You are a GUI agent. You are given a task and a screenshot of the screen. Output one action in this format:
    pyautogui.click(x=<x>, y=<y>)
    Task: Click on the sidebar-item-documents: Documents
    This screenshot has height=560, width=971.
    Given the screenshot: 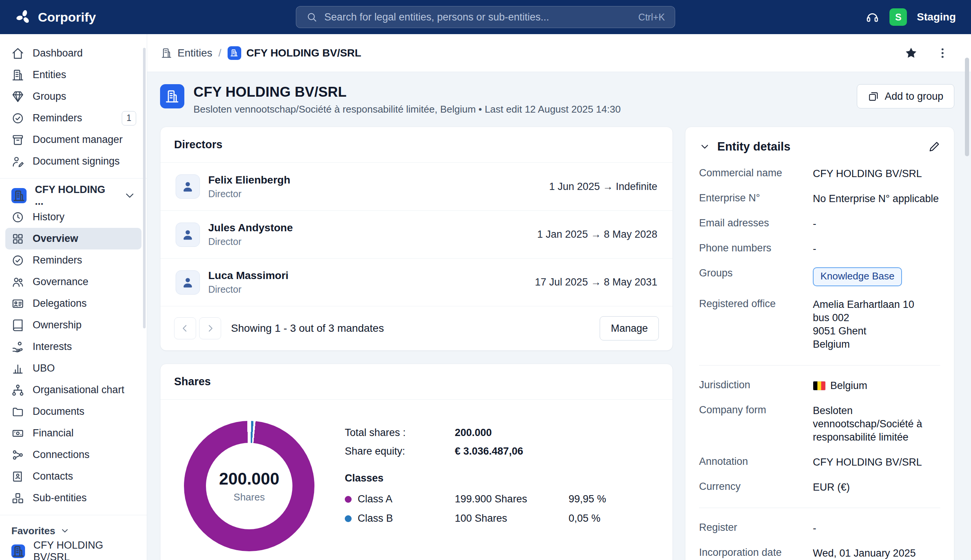 What is the action you would take?
    pyautogui.click(x=73, y=412)
    